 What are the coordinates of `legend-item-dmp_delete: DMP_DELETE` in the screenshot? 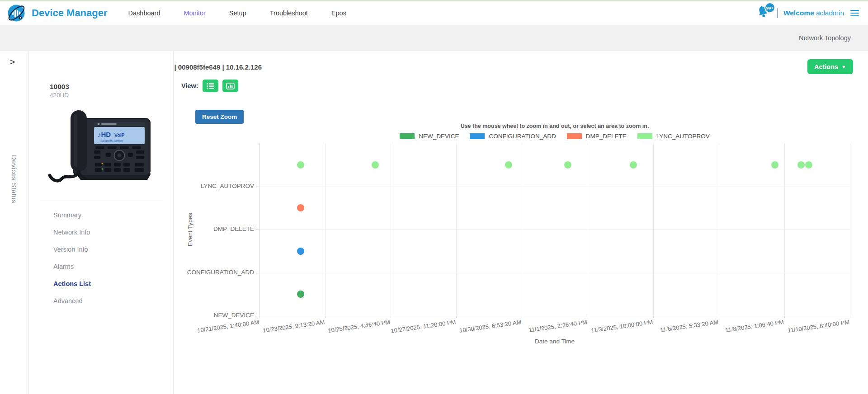 It's located at (597, 136).